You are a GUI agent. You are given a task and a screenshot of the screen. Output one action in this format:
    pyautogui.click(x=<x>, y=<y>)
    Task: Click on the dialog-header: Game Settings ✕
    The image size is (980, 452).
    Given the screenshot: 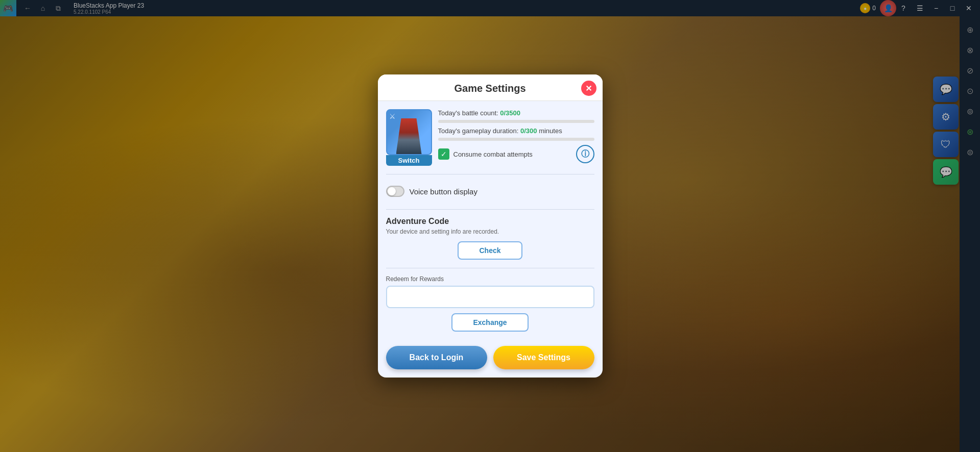 What is the action you would take?
    pyautogui.click(x=490, y=88)
    